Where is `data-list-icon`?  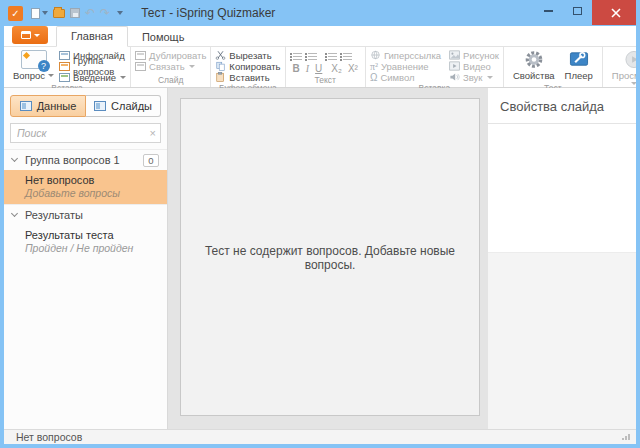
data-list-icon is located at coordinates (26, 106).